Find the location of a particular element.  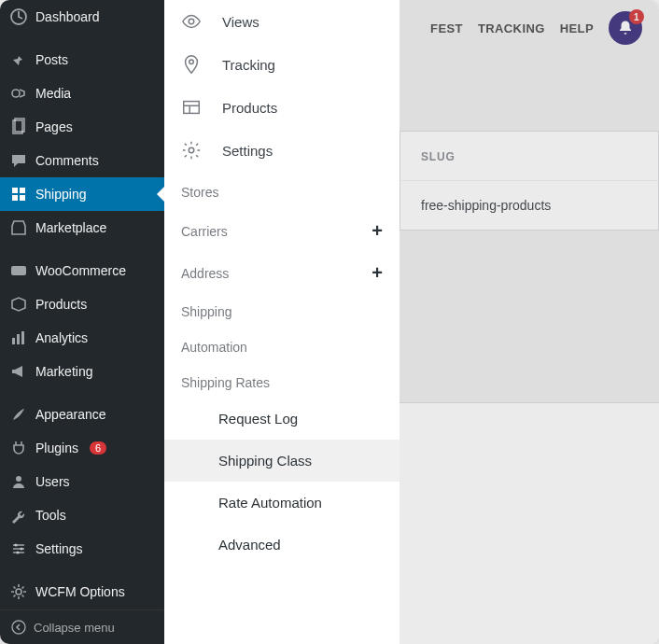

sidebar-item-comments: Comments is located at coordinates (82, 161).